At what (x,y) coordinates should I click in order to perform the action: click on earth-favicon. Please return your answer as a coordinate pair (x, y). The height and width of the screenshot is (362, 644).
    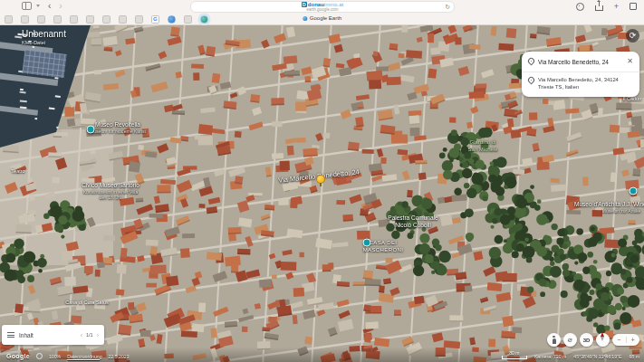
    Looking at the image, I should click on (304, 18).